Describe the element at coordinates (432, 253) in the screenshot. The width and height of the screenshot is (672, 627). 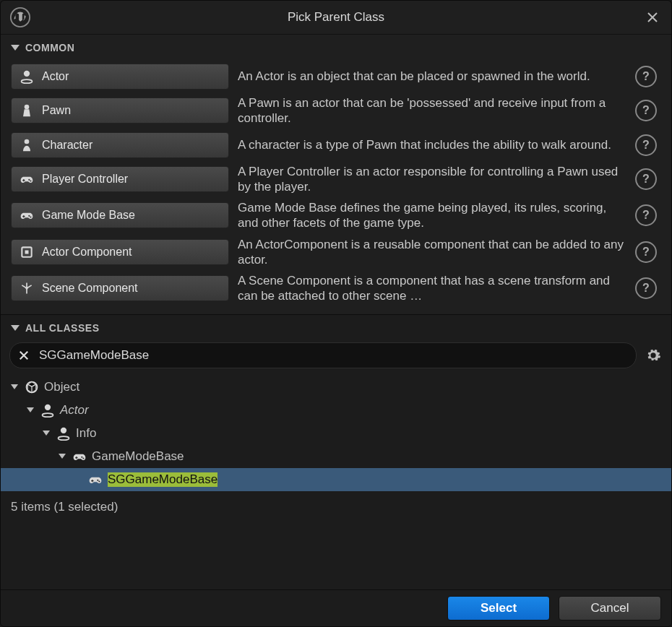
I see `class-description: An ActorComponent is a reusable componen…` at that location.